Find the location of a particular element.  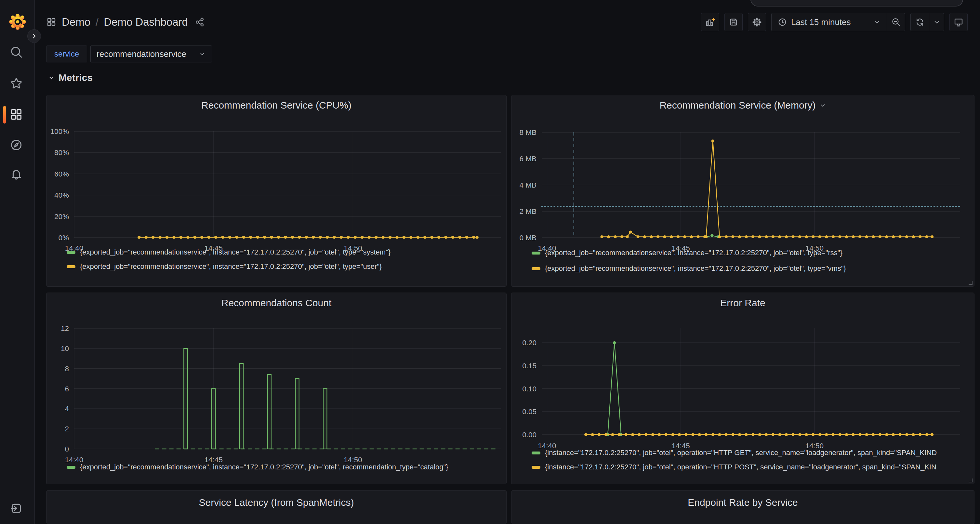

sign-in-icon is located at coordinates (16, 508).